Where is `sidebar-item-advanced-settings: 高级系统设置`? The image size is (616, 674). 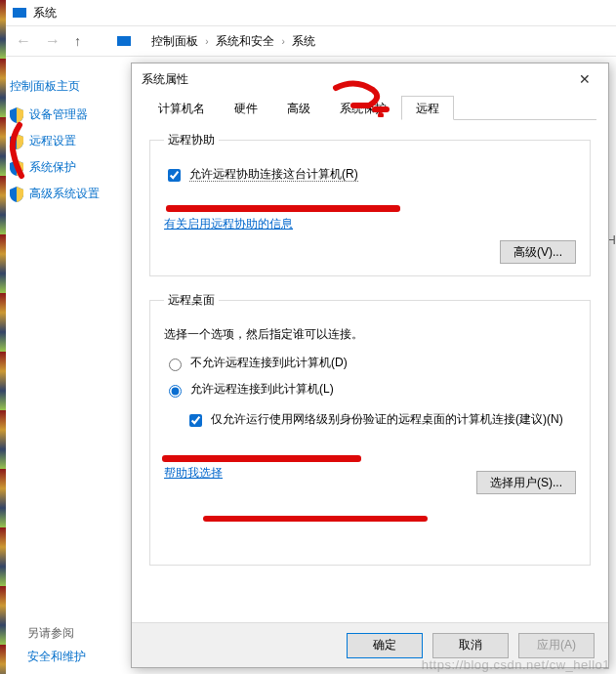
sidebar-item-advanced-settings: 高级系统设置 is located at coordinates (68, 193).